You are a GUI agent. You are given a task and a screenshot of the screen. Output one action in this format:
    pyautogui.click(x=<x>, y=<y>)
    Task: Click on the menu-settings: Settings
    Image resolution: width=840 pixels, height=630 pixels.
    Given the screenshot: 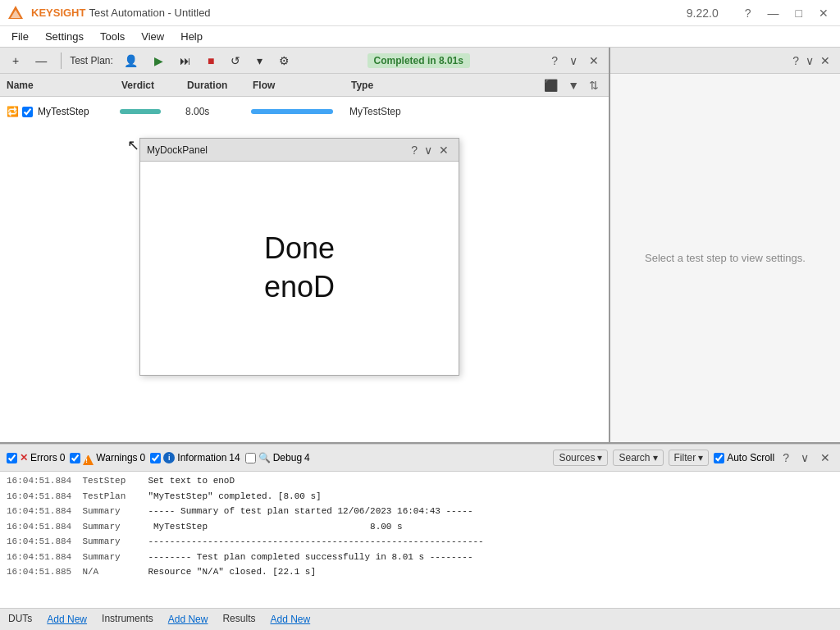 What is the action you would take?
    pyautogui.click(x=64, y=36)
    